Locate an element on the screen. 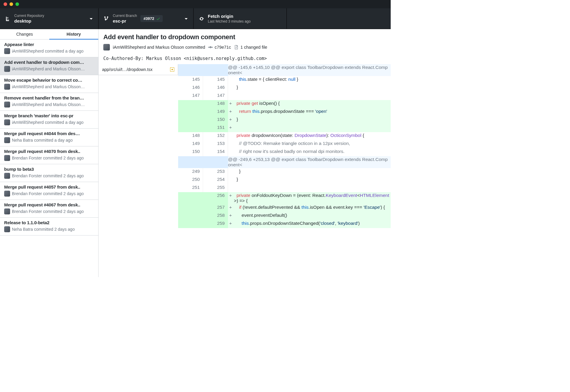 Image resolution: width=570 pixels, height=392 pixels. diff-line: 150154 // right now it's scaled badly on… is located at coordinates (284, 152).